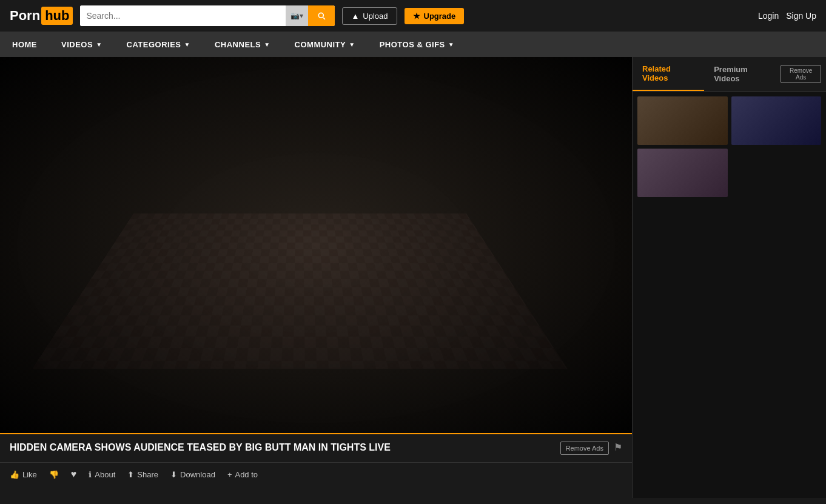 This screenshot has width=826, height=504. I want to click on video-title-bar: HIDDEN CAMERA SHOWS AUDIENCE TEASED BY B…, so click(316, 448).